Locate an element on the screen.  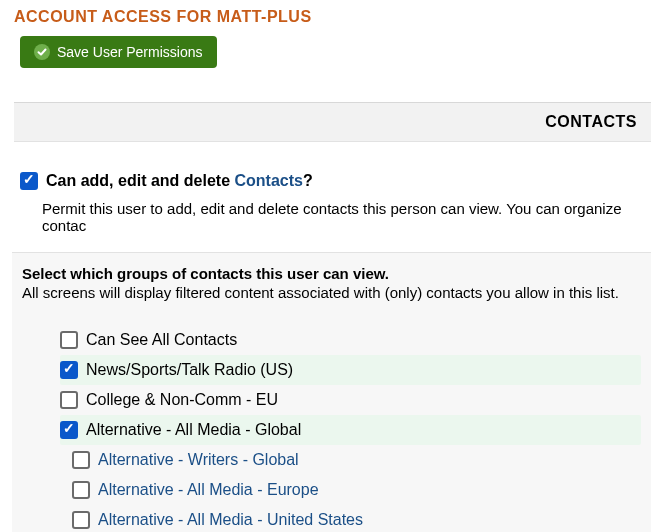
group-row: ✓Alternative - All Media - United States is located at coordinates (356, 518).